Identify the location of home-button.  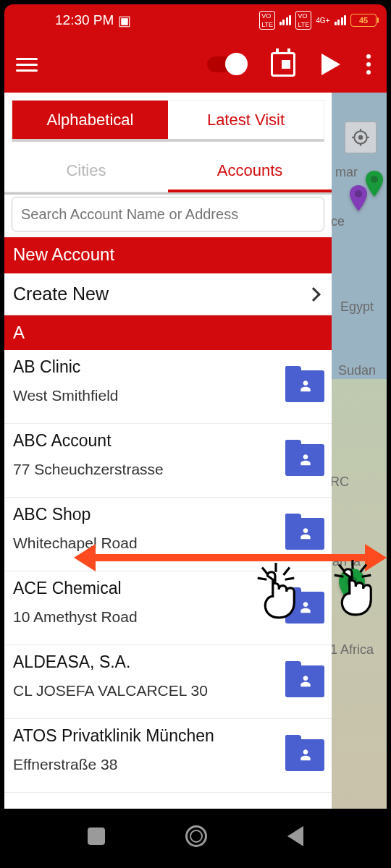
(196, 836).